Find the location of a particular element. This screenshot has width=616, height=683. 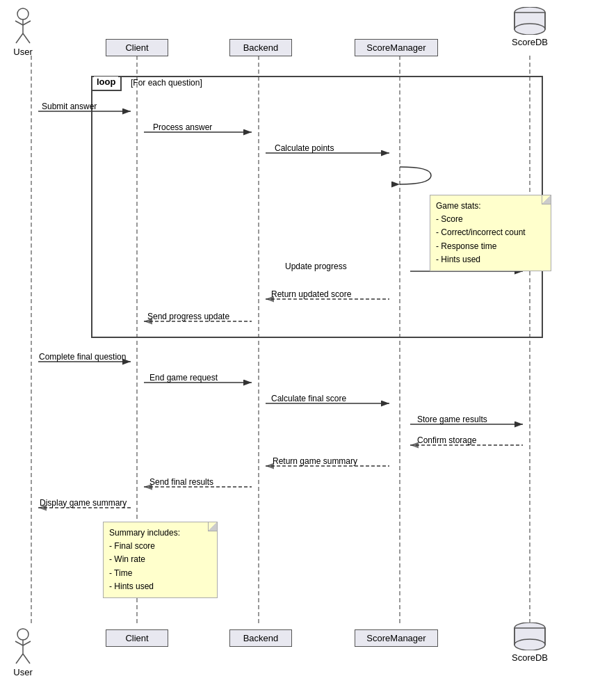

note-game-stats-line1: Game stats: is located at coordinates (491, 206).